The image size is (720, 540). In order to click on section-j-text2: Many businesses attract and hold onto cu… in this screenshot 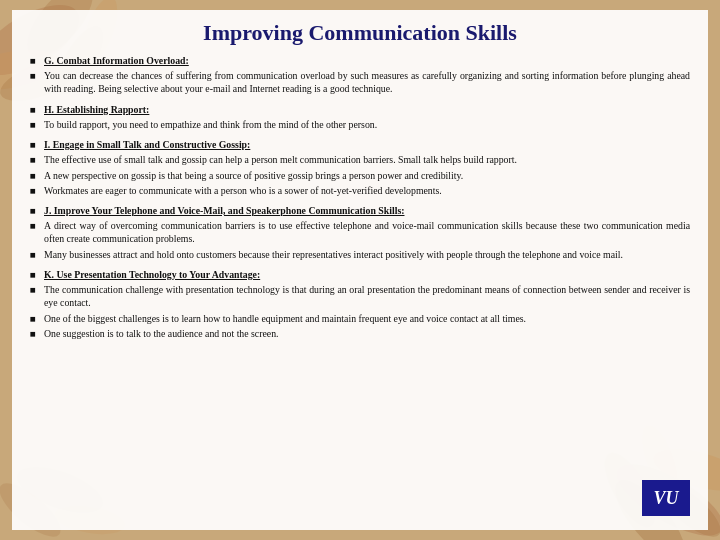, I will do `click(367, 254)`.